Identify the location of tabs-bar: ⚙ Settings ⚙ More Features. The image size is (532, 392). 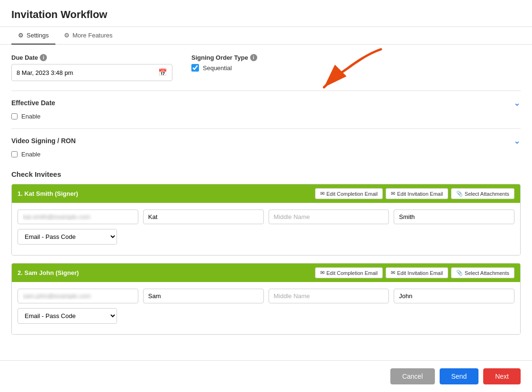
(266, 36).